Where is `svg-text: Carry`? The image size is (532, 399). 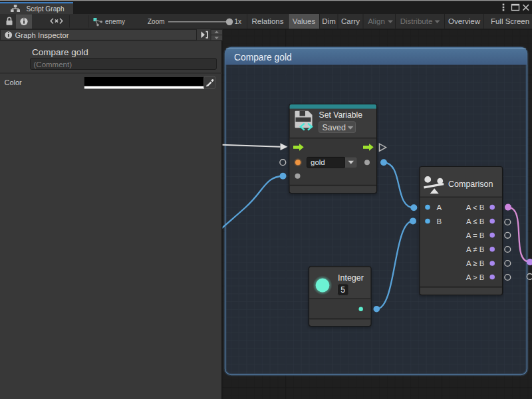
svg-text: Carry is located at coordinates (350, 21).